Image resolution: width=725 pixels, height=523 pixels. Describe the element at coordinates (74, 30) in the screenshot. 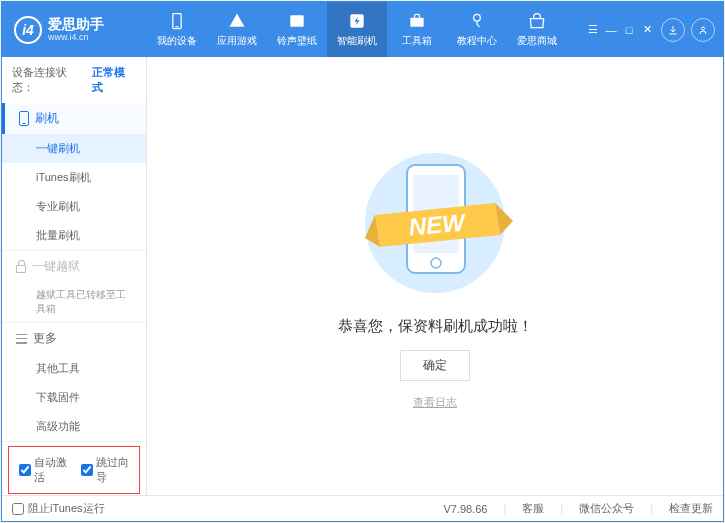

I see `logo-area: i4 爱思助手 www.i4.cn` at that location.